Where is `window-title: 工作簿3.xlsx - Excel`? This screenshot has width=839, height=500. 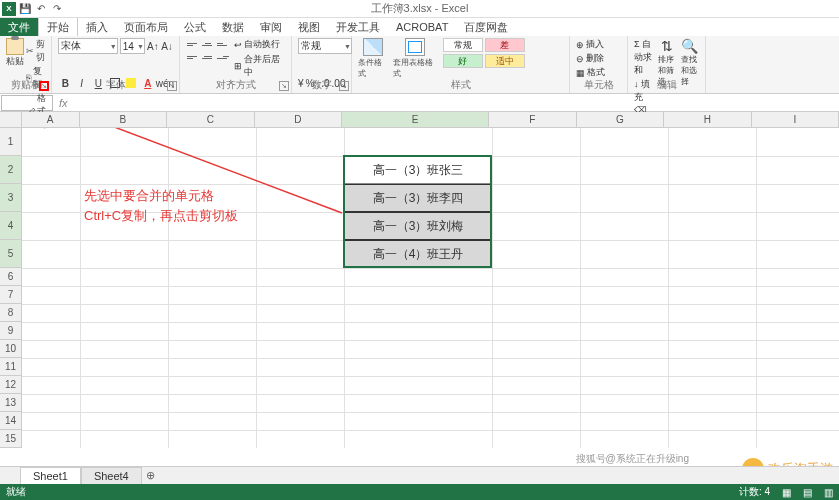
window-title: 工作簿3.xlsx - Excel is located at coordinates (420, 8).